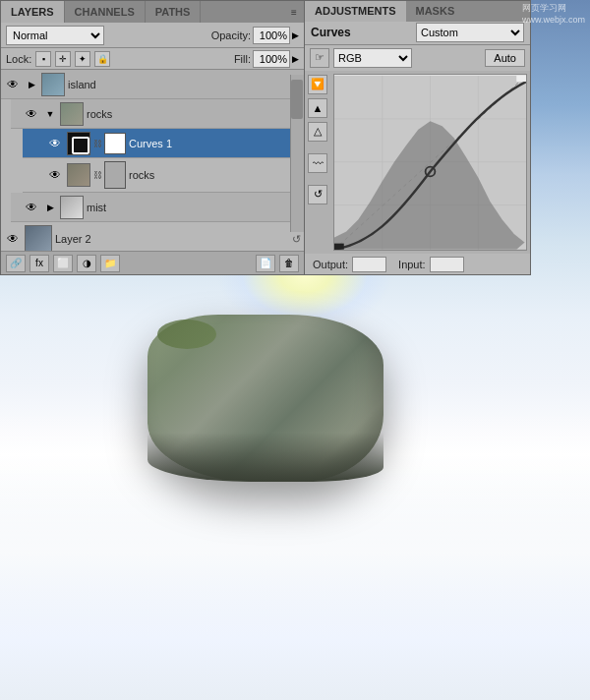 This screenshot has width=590, height=700. I want to click on lock-all-btn: 🔒, so click(102, 59).